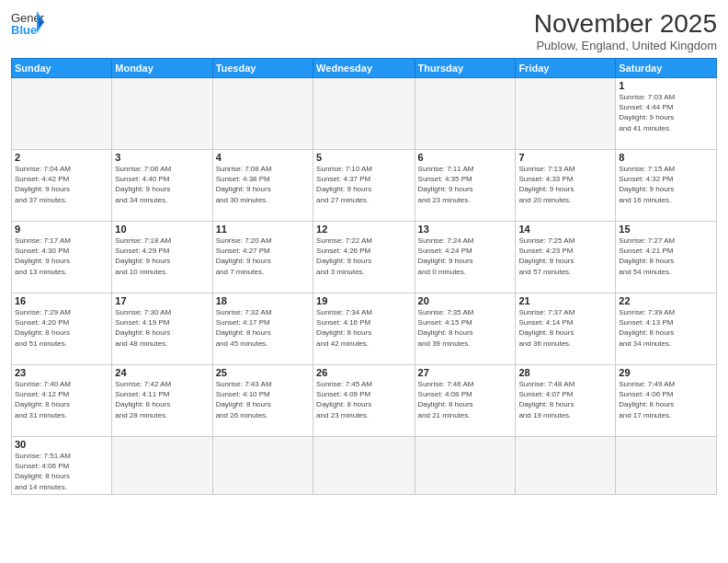 Image resolution: width=728 pixels, height=563 pixels. Describe the element at coordinates (263, 401) in the screenshot. I see `table-row: 25Sunrise: 7:43 AMSunset: 4:10 PMDayligh…` at that location.